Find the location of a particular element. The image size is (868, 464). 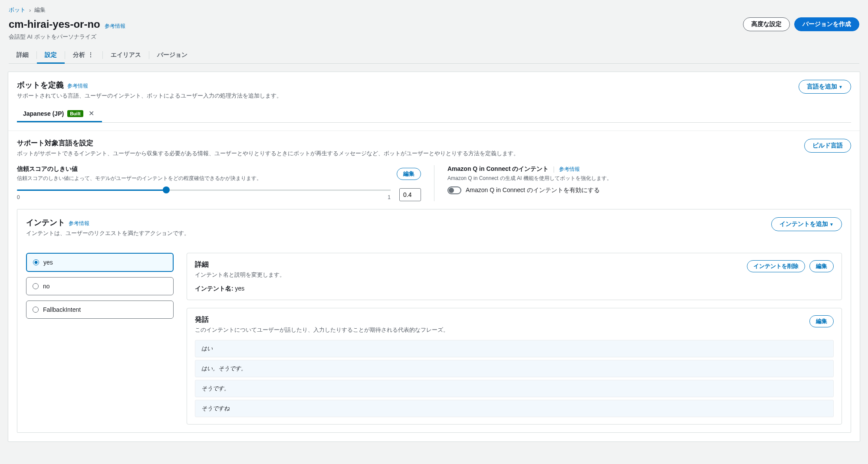

tab-version: バージョン is located at coordinates (172, 55).